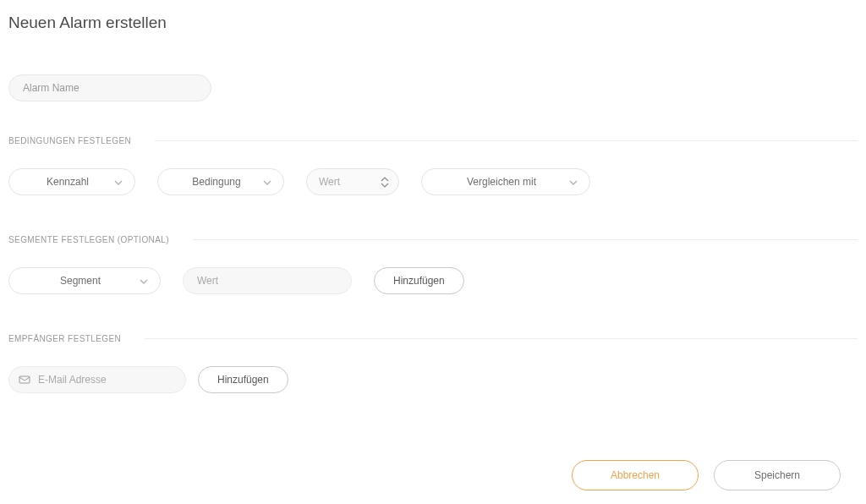  Describe the element at coordinates (68, 182) in the screenshot. I see `metric-dropdown-label: Kennzahl` at that location.